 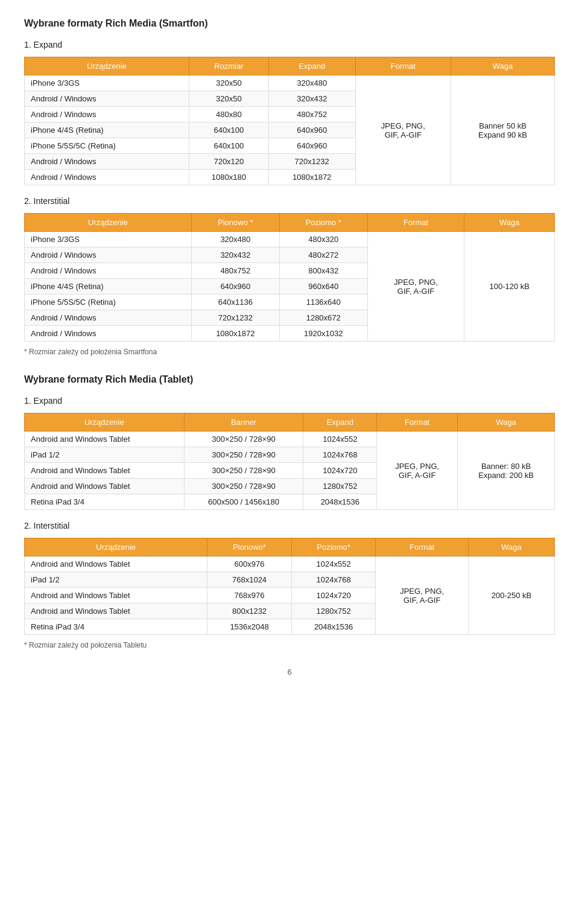 What do you see at coordinates (290, 45) in the screenshot?
I see `expand-label-smartfon: 1. Expand` at bounding box center [290, 45].